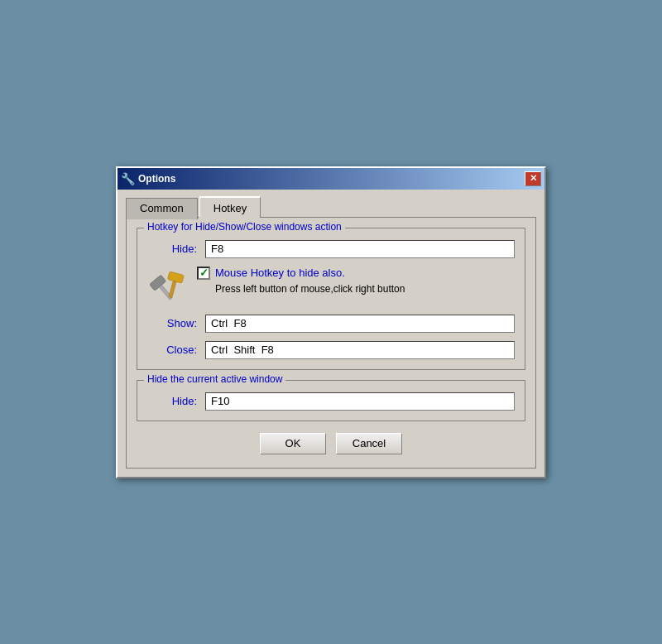 This screenshot has width=662, height=644. I want to click on window-title: Options, so click(157, 179).